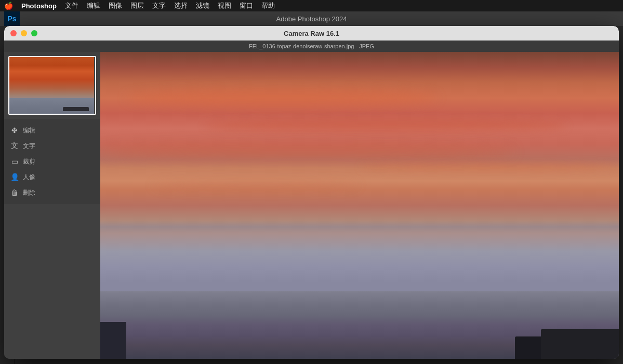  I want to click on menu-view: 视图, so click(224, 6).